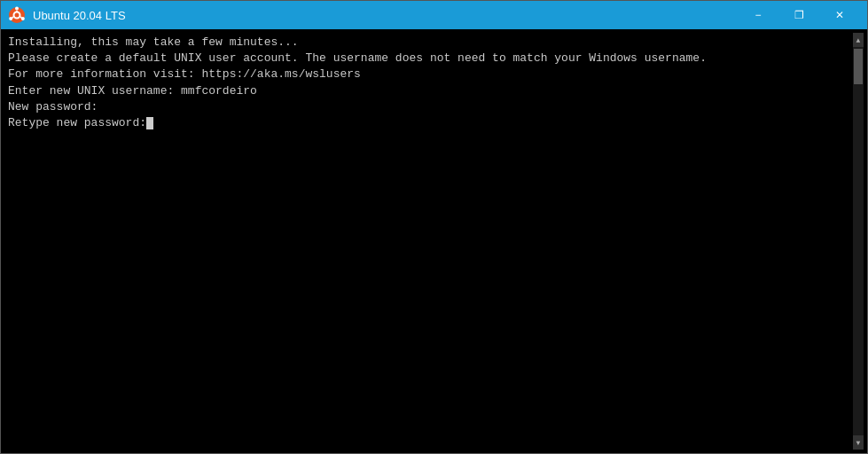  I want to click on cursor, so click(150, 123).